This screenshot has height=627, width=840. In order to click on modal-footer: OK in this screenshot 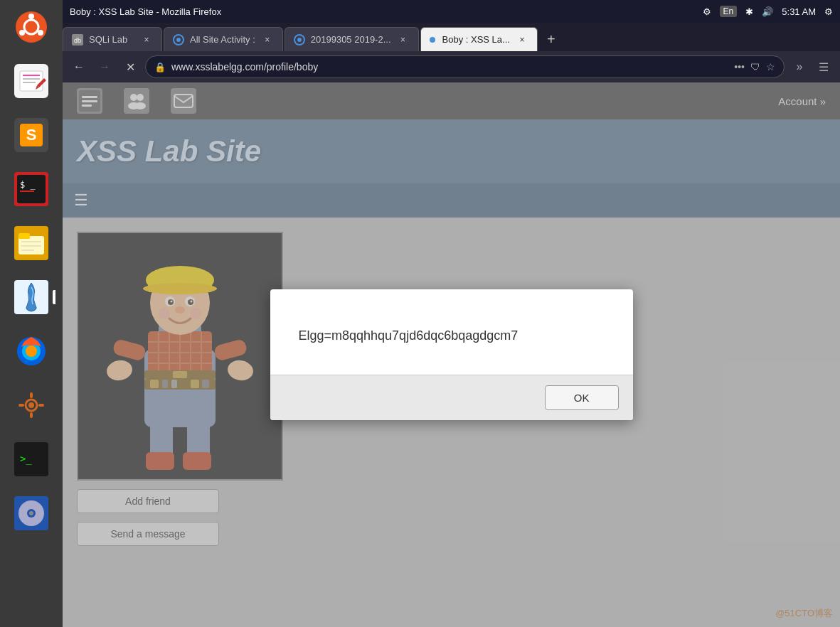, I will do `click(452, 397)`.